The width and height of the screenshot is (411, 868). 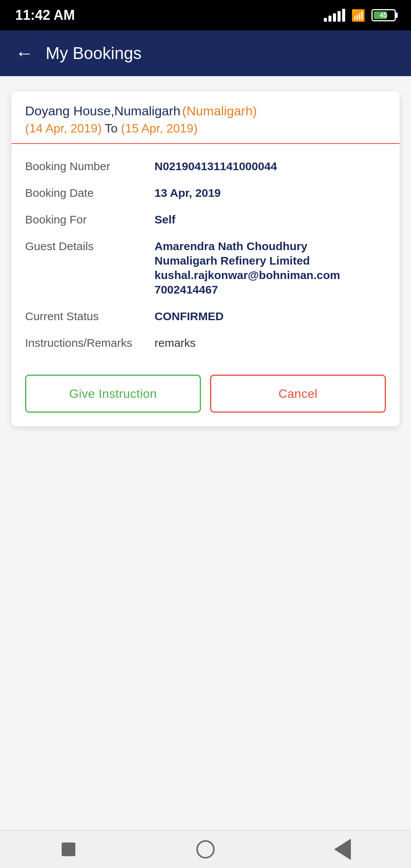 What do you see at coordinates (90, 220) in the screenshot?
I see `booking-for-label: Booking For` at bounding box center [90, 220].